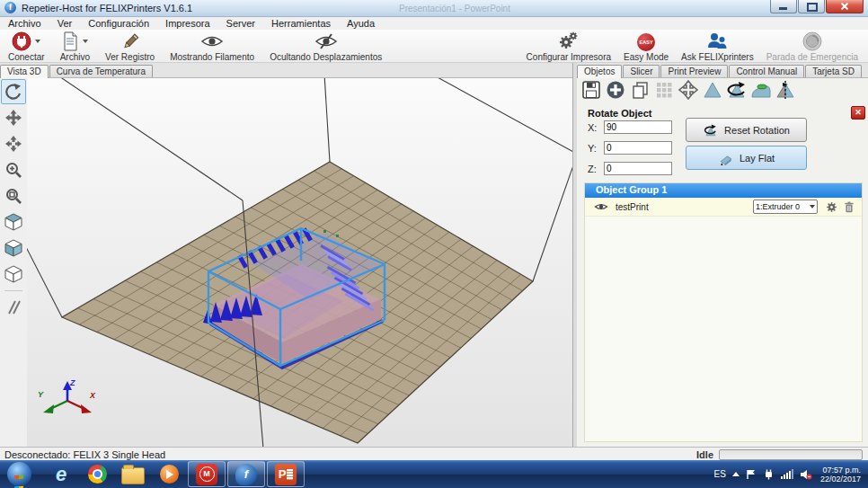 The width and height of the screenshot is (868, 488). What do you see at coordinates (723, 207) in the screenshot?
I see `object-row: testPrint 1:Extruder 0` at bounding box center [723, 207].